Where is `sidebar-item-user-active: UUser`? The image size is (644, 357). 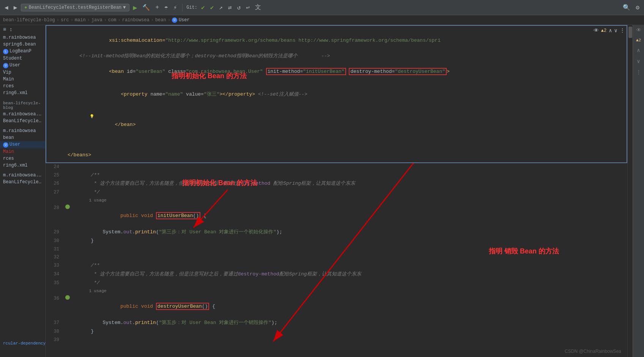
sidebar-item-user-active: UUser is located at coordinates (23, 145).